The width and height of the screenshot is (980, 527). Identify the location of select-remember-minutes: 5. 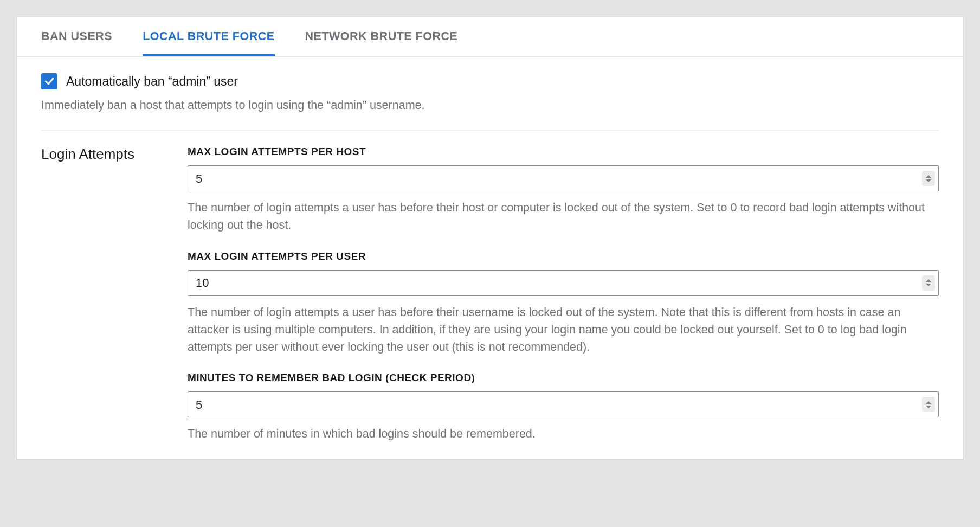
(563, 404).